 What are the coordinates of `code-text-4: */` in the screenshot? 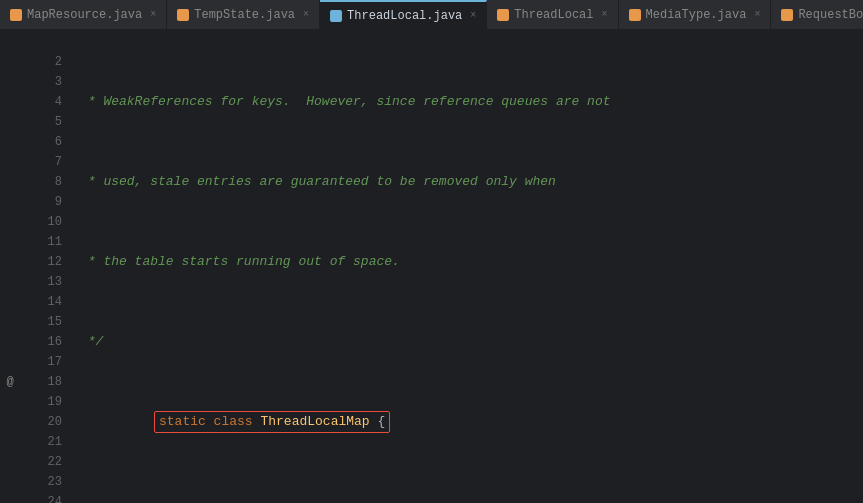 It's located at (92, 342).